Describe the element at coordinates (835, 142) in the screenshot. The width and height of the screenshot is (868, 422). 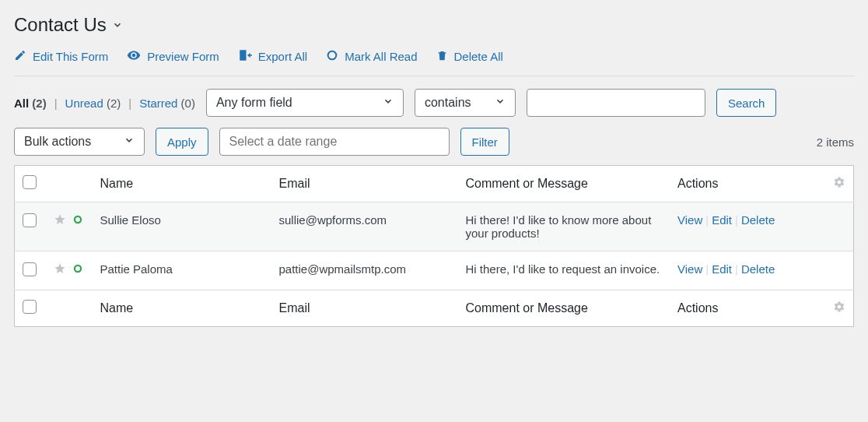
I see `items-count: 2 items` at that location.